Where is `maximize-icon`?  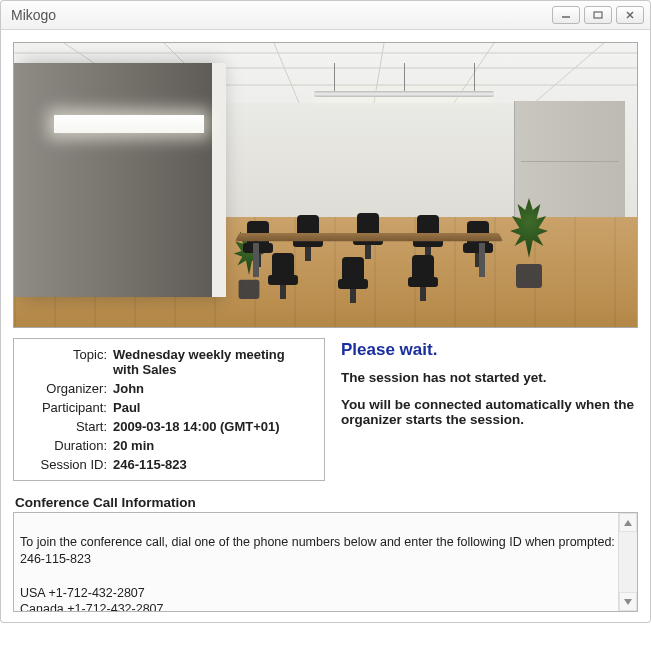
maximize-icon is located at coordinates (598, 15).